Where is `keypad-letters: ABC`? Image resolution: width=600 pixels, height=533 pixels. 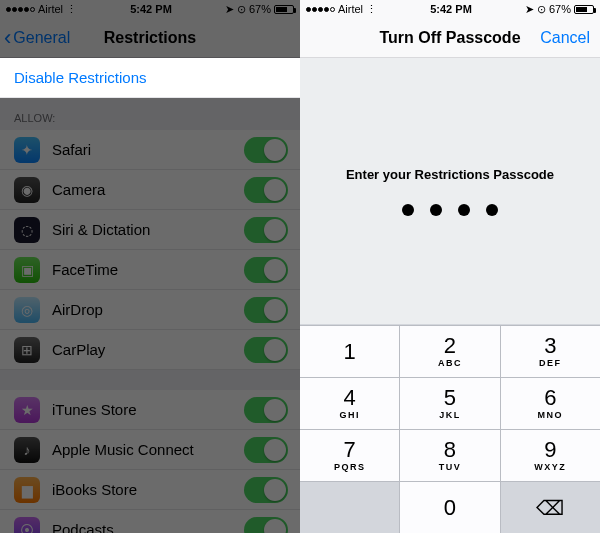
keypad-letters: ABC is located at coordinates (450, 363).